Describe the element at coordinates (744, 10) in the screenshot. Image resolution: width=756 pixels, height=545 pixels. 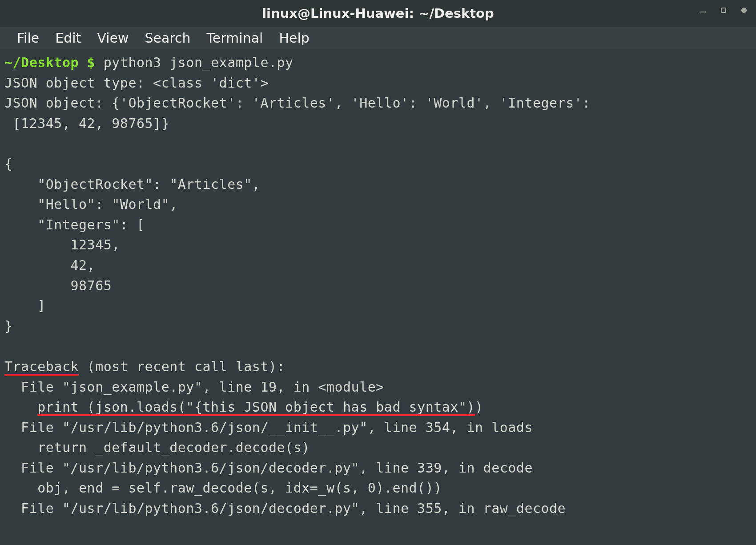
I see `close-button` at that location.